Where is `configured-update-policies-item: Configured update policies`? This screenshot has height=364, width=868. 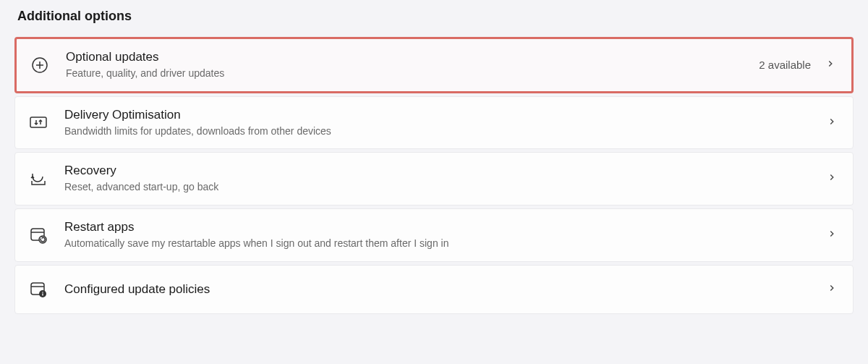
configured-update-policies-item: Configured update policies is located at coordinates (434, 289).